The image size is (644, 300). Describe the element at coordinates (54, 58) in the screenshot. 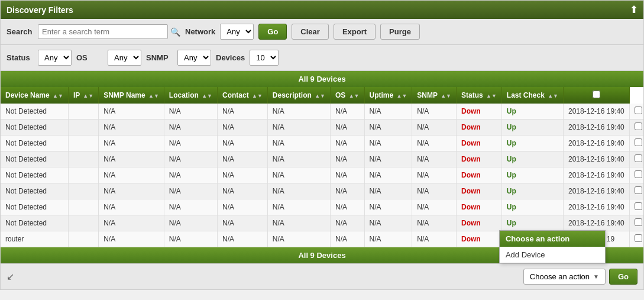

I see `status-select: Any` at that location.